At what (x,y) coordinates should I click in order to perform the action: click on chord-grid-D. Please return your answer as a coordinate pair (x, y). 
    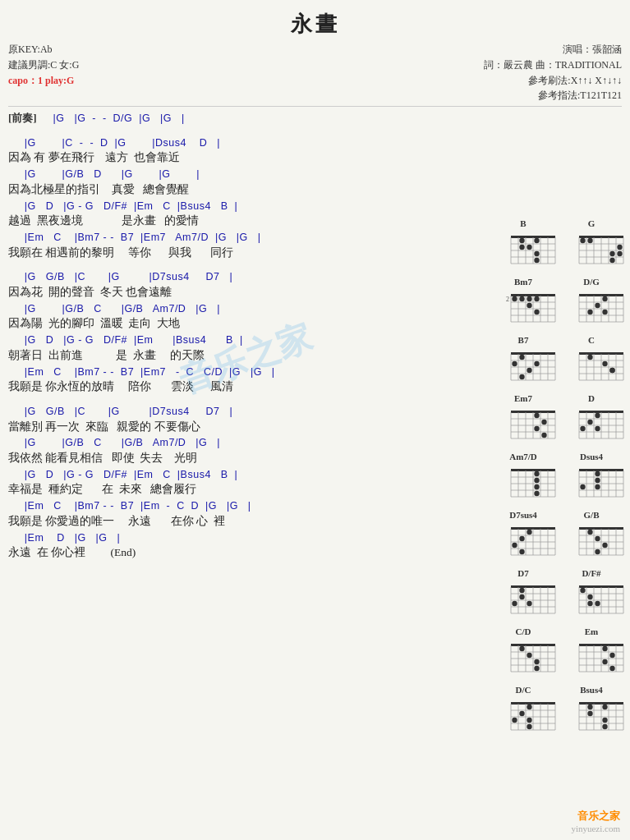
    Looking at the image, I should click on (596, 425).